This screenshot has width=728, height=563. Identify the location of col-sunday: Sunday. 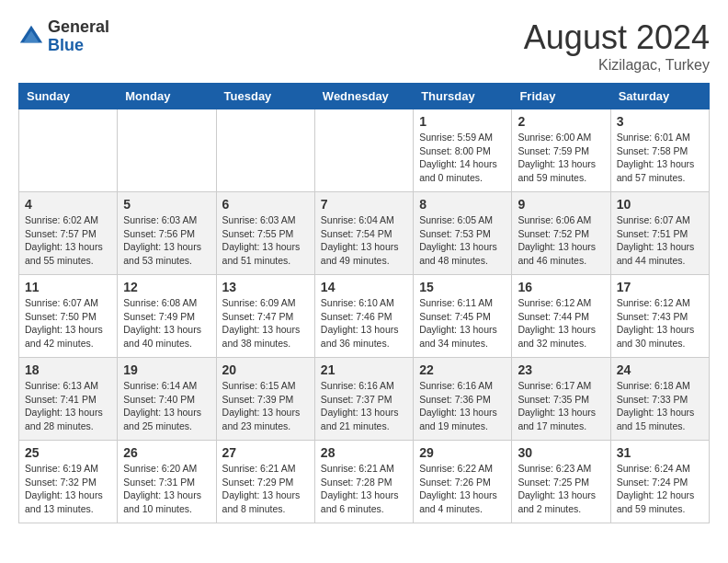
(68, 97).